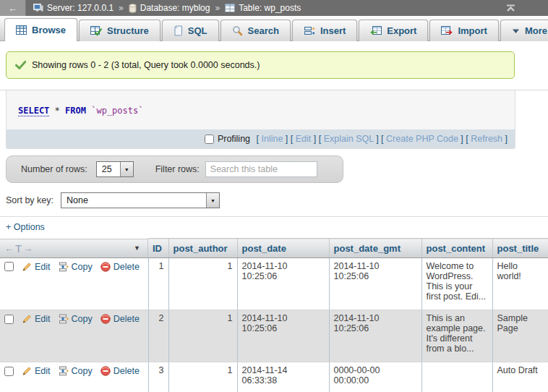 The width and height of the screenshot is (548, 392). Describe the element at coordinates (74, 249) in the screenshot. I see `column-header-actions: ← T → ▼` at that location.